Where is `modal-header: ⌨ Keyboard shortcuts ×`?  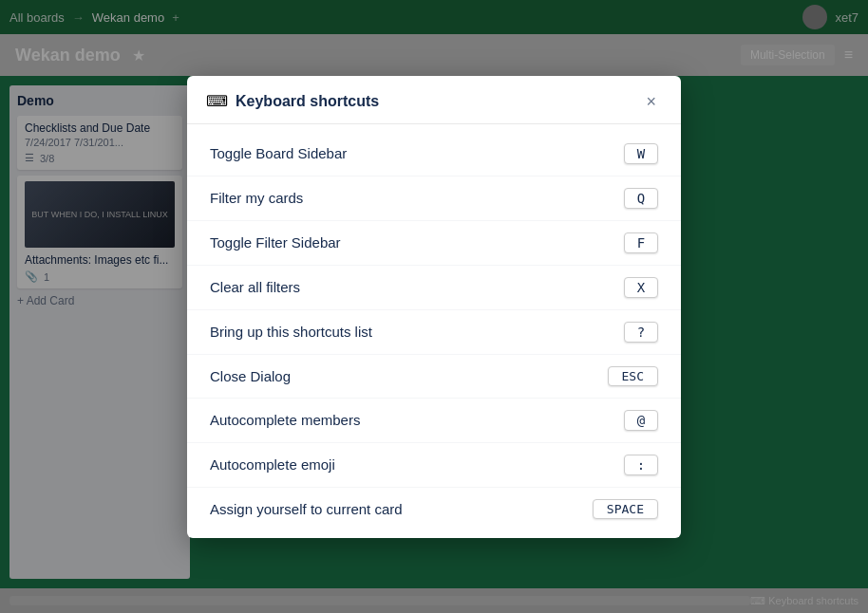
modal-header: ⌨ Keyboard shortcuts × is located at coordinates (434, 101).